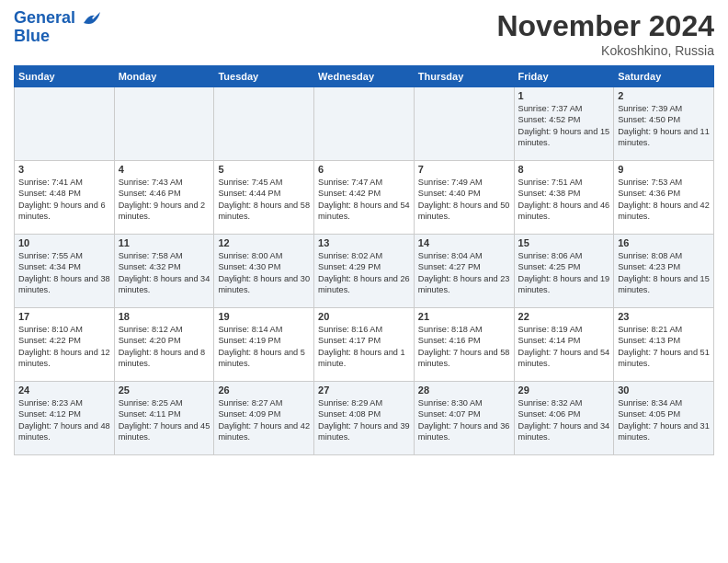 This screenshot has width=728, height=563. Describe the element at coordinates (564, 347) in the screenshot. I see `day-info: Sunrise: 8:19 AM Sunset: 4:14 PM Dayligh…` at that location.